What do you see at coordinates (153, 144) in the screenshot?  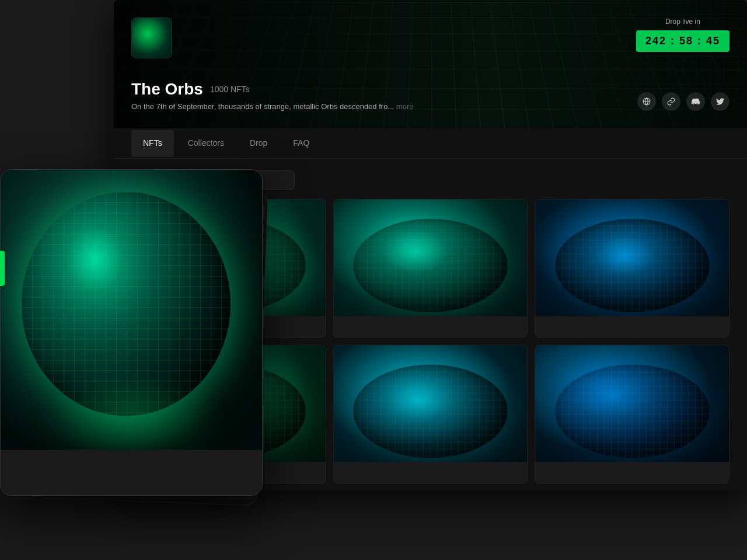 I see `tab-nfts: NFTs` at bounding box center [153, 144].